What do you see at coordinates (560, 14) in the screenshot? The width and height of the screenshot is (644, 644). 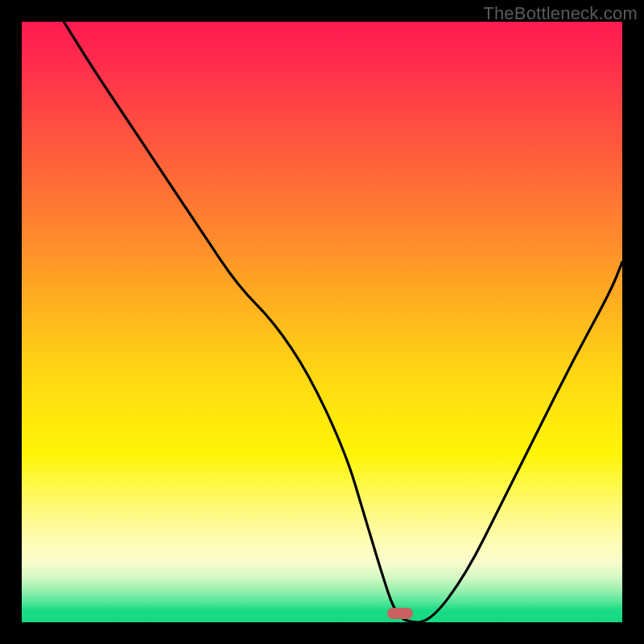 I see `watermark-text: TheBottleneck.com` at bounding box center [560, 14].